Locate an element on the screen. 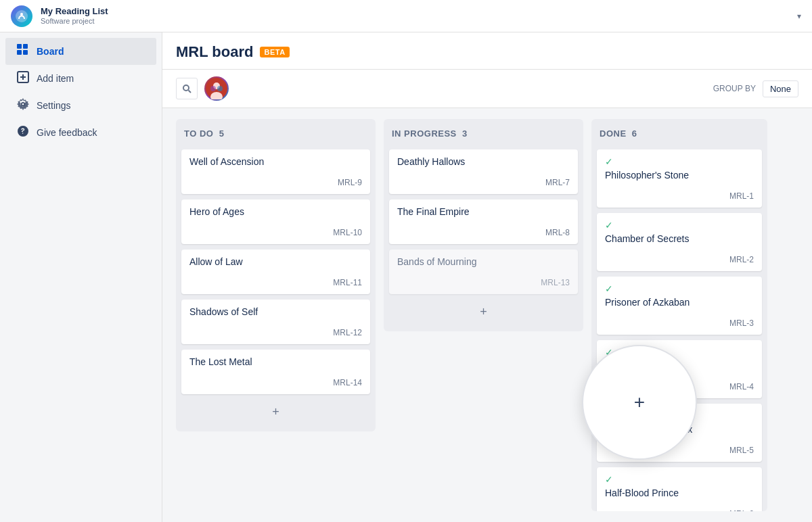 The height and width of the screenshot is (522, 812). column-inprogress-header: IN PROGRESS 3 is located at coordinates (483, 135).